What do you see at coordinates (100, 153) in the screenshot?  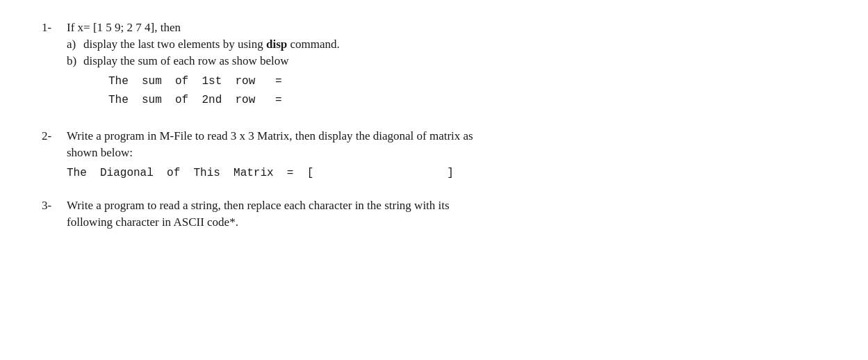 I see `question-2-text-line2: shown below:` at bounding box center [100, 153].